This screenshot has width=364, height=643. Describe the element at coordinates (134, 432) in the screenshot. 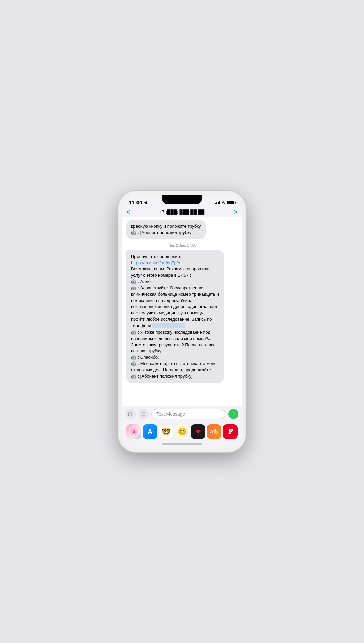

I see `photos-app-icon: 🌸` at that location.